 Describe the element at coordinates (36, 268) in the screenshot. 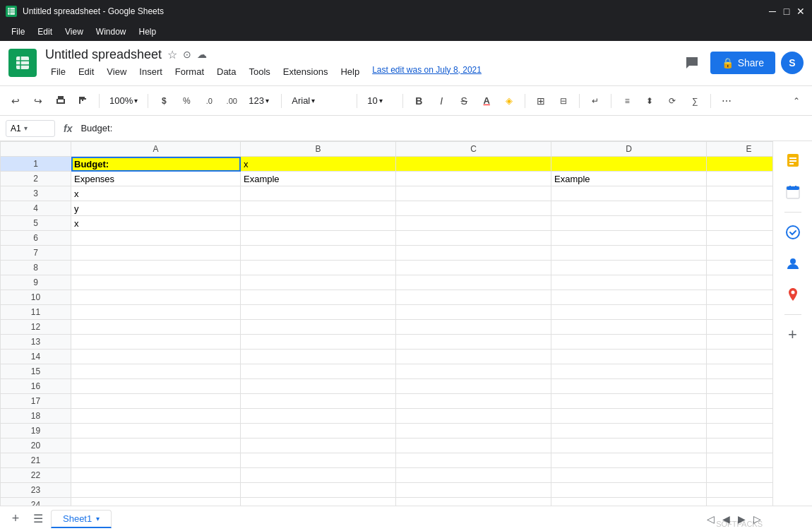

I see `row-header-8: 8` at that location.